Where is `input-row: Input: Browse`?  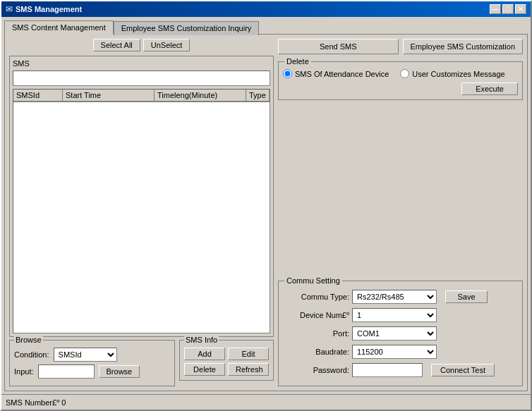 input-row: Input: Browse is located at coordinates (92, 372).